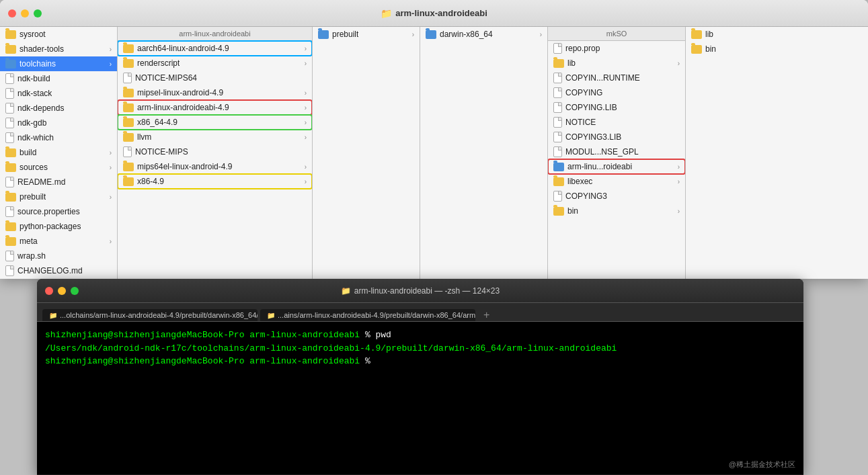  Describe the element at coordinates (346, 291) in the screenshot. I see `terminal-icon: 📁` at that location.